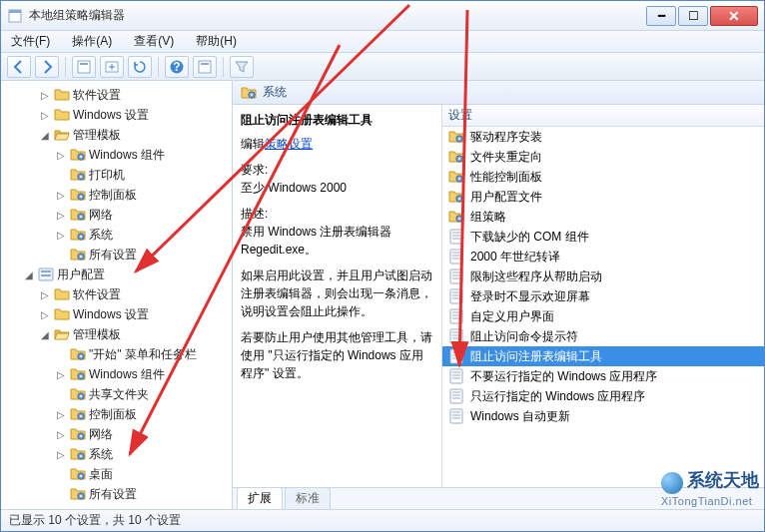  What do you see at coordinates (113, 256) in the screenshot?
I see `tree-item-label: 所有设置` at bounding box center [113, 256].